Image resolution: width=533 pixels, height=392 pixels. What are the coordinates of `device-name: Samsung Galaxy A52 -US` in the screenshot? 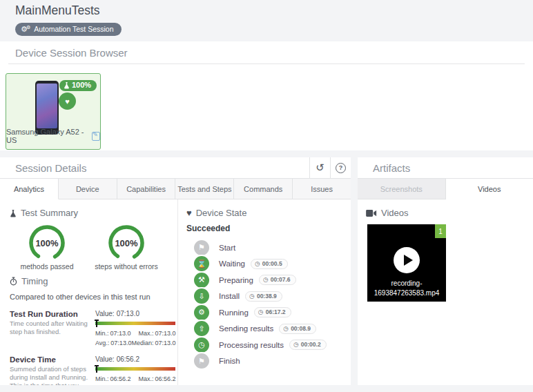 It's located at (47, 136).